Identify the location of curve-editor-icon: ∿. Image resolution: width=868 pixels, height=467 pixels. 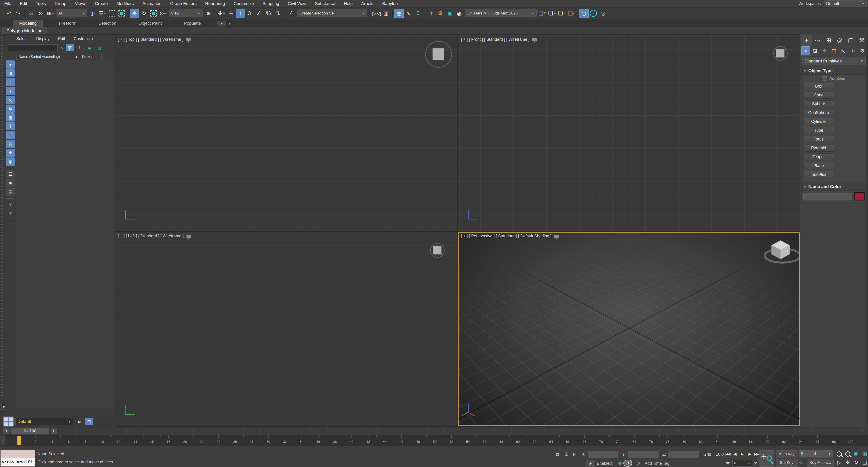
(408, 13).